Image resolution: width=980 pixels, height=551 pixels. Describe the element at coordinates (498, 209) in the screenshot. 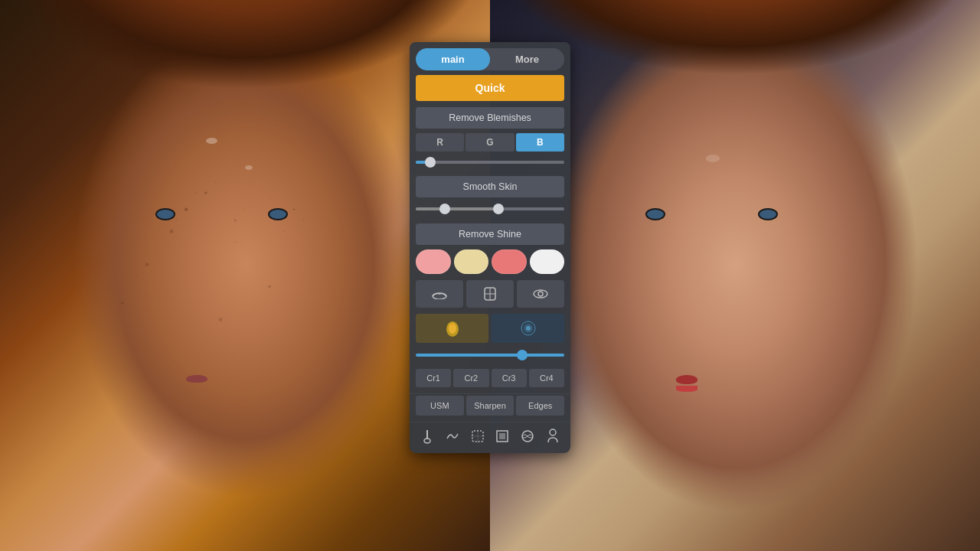

I see `smooth-thumb-right` at that location.